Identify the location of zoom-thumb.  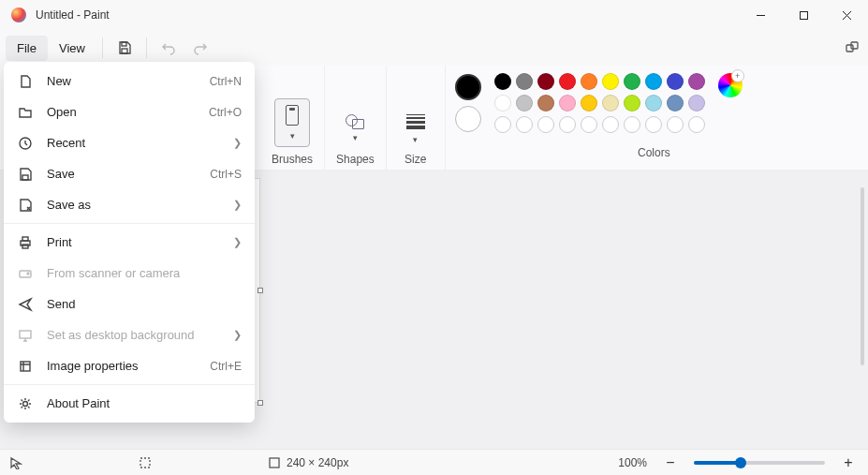
(741, 463).